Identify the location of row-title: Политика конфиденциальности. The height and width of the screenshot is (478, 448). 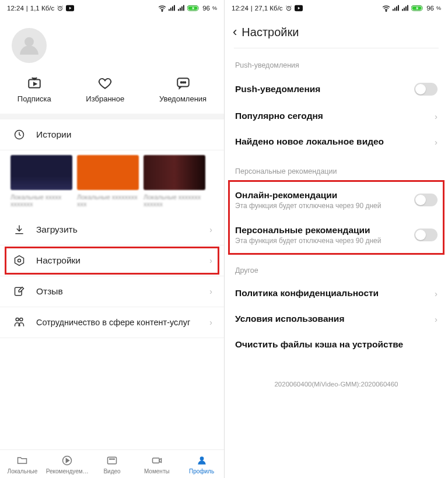
(332, 293).